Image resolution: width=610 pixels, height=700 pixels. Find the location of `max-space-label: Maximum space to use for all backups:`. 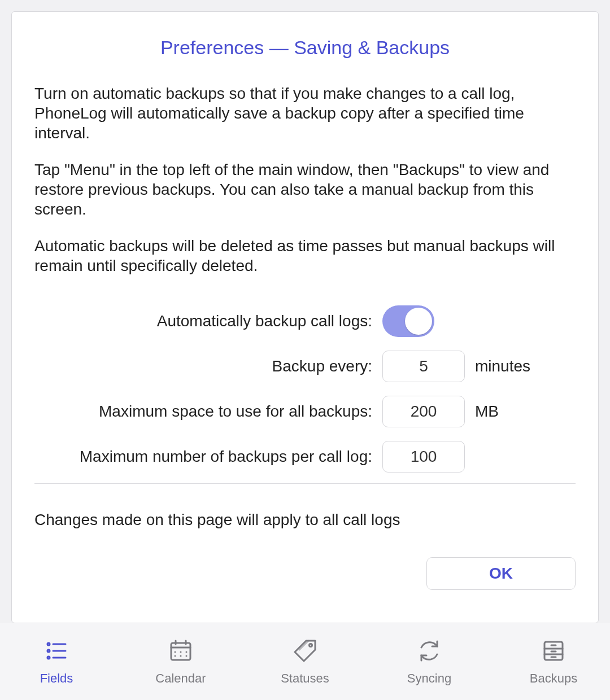

max-space-label: Maximum space to use for all backups: is located at coordinates (203, 412).